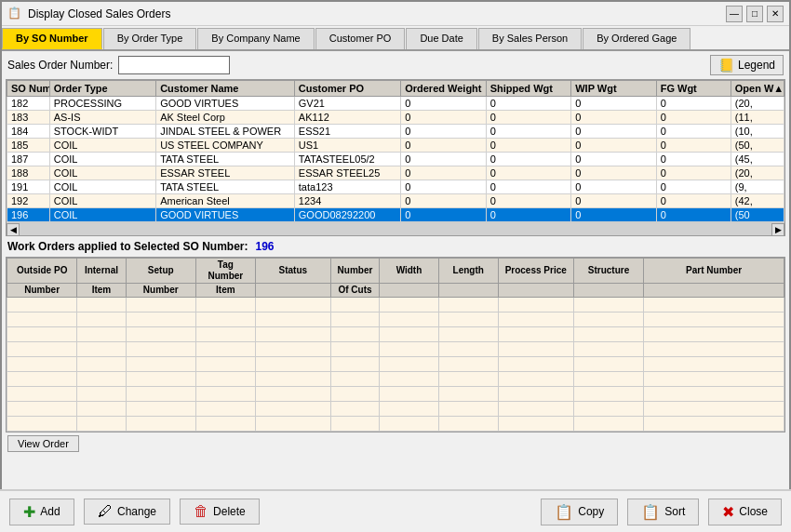 The height and width of the screenshot is (532, 791). What do you see at coordinates (377, 14) in the screenshot?
I see `window-title: Display Closed Sales Orders` at bounding box center [377, 14].